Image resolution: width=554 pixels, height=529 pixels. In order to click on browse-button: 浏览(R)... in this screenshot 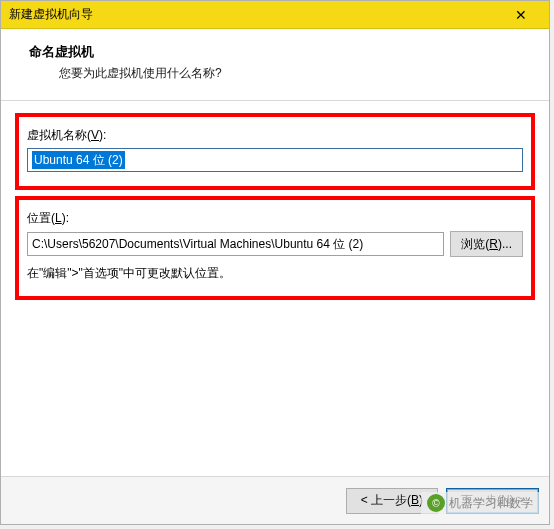, I will do `click(486, 244)`.